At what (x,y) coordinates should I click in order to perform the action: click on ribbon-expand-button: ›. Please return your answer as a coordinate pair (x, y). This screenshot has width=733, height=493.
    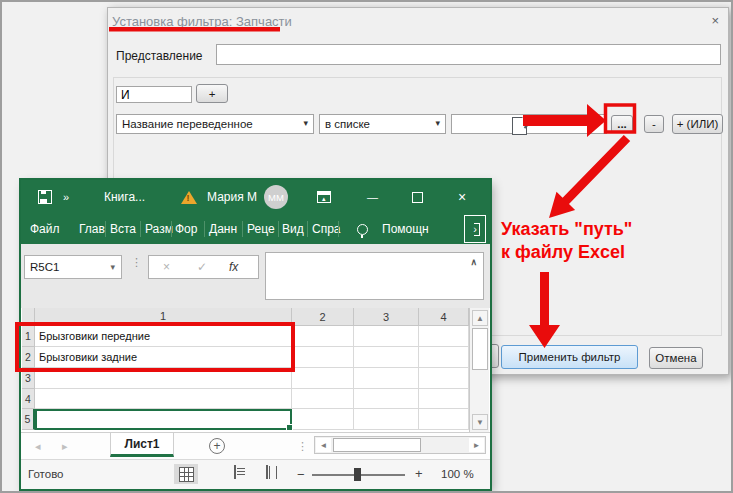
    Looking at the image, I should click on (475, 229).